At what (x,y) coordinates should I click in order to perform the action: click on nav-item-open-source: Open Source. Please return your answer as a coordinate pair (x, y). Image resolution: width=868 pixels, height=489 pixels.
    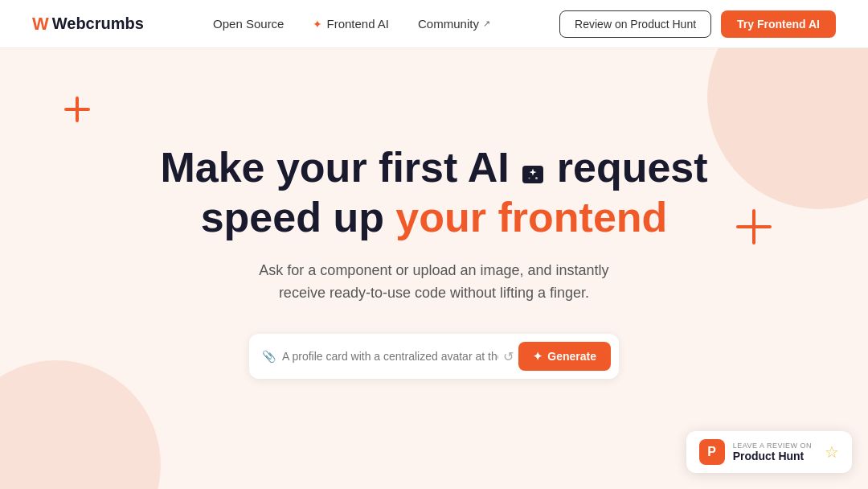
    Looking at the image, I should click on (248, 24).